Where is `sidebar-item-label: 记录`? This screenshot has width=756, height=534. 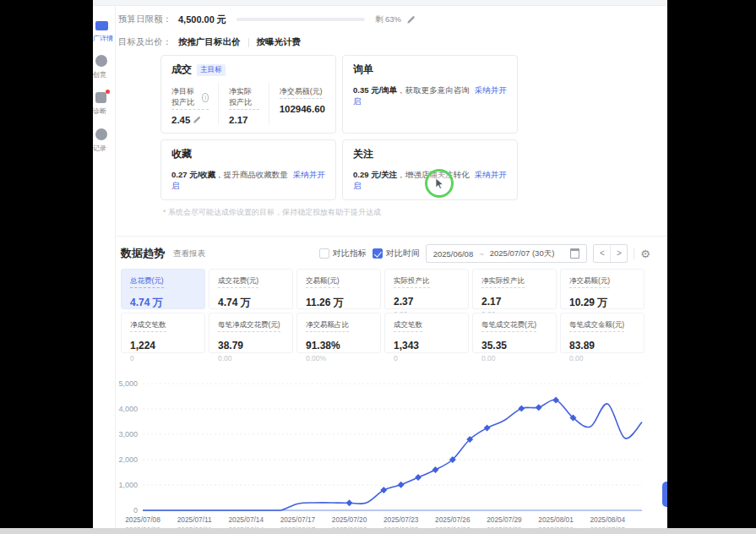 sidebar-item-label: 记录 is located at coordinates (104, 149).